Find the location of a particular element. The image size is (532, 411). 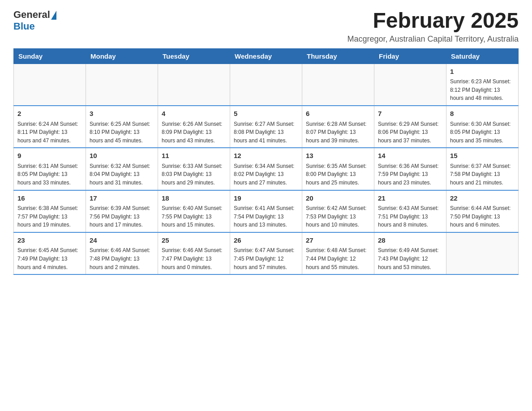

calendar-cell: 26Sunrise: 6:47 AM Sunset: 7:45 PM Dayli… is located at coordinates (266, 253).